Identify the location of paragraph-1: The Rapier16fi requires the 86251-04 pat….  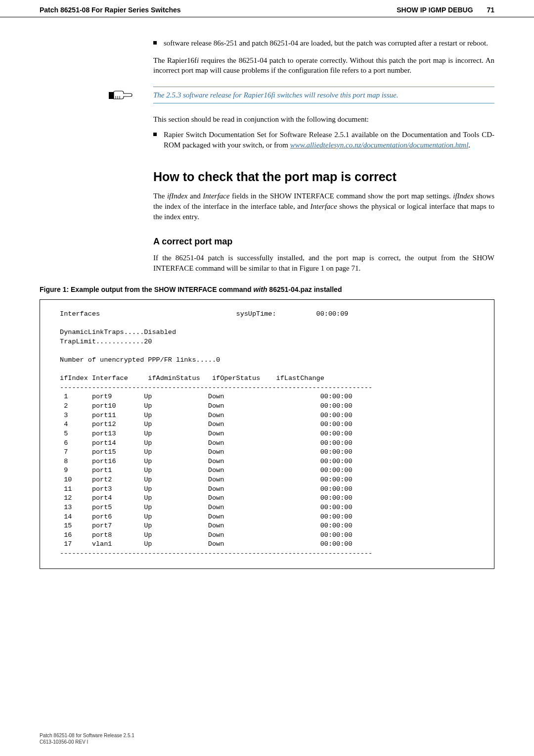
(324, 65).